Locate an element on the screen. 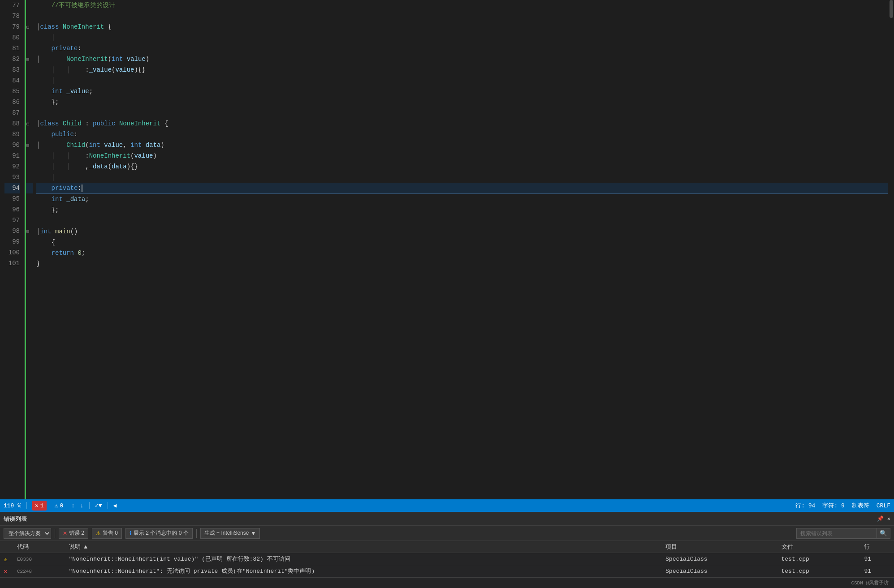  error-panel-header: 错误列表 📌 ✕ is located at coordinates (447, 519).